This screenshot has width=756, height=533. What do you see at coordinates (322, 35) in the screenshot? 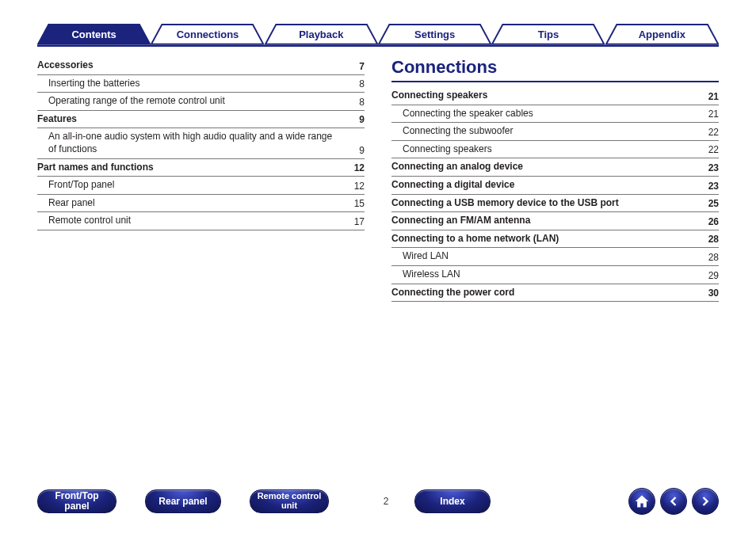
I see `tab-playback: Playback` at bounding box center [322, 35].